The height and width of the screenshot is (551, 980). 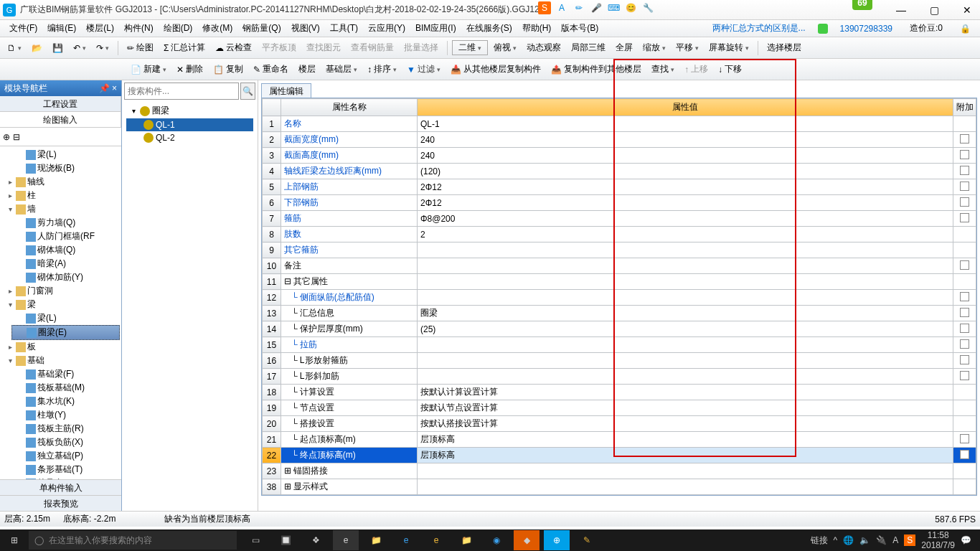 What do you see at coordinates (620, 235) in the screenshot?
I see `table-row: 8 肢数 2` at bounding box center [620, 235].